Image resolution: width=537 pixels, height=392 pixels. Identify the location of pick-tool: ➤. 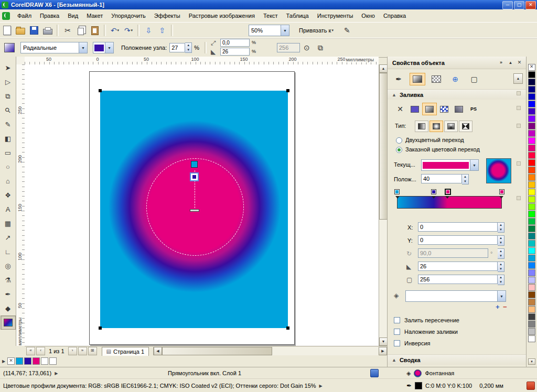
(8, 68).